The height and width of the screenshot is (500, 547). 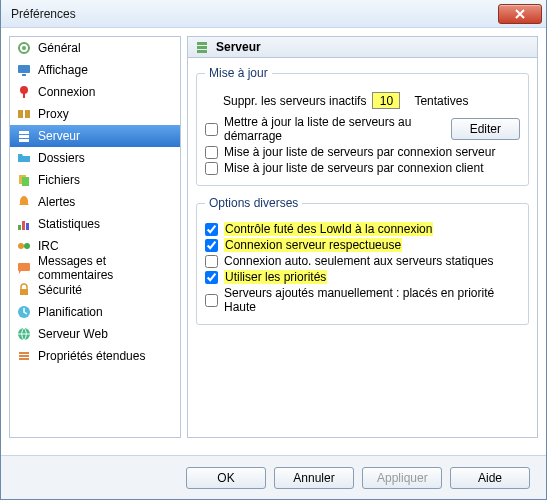 I want to click on sidebar-item-label: Proxy, so click(x=54, y=114).